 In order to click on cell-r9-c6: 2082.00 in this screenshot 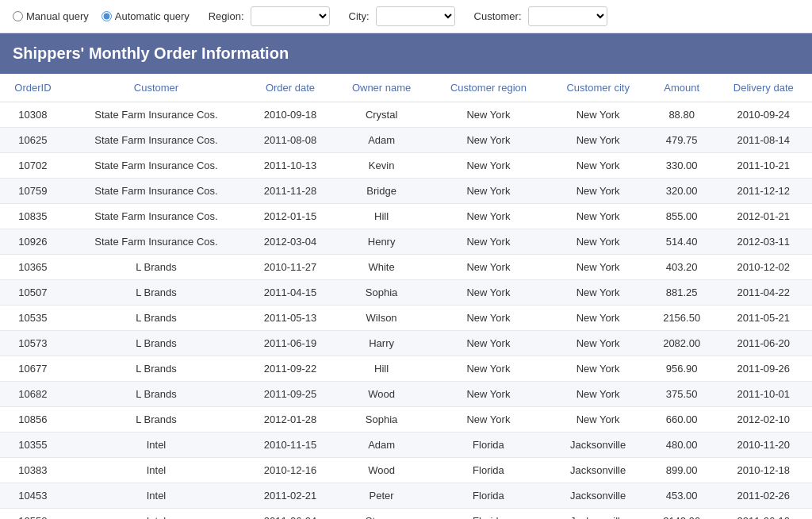, I will do `click(682, 344)`.